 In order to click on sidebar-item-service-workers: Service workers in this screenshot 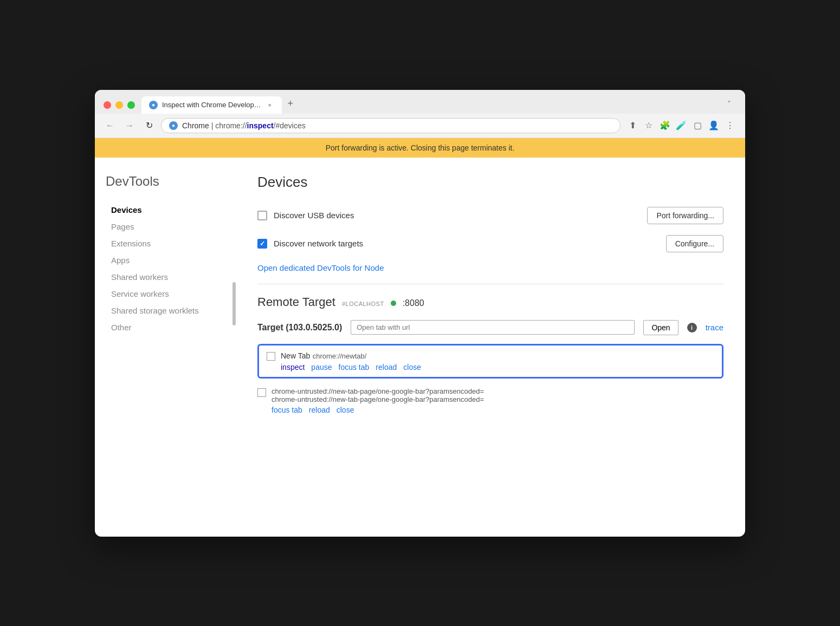, I will do `click(165, 294)`.